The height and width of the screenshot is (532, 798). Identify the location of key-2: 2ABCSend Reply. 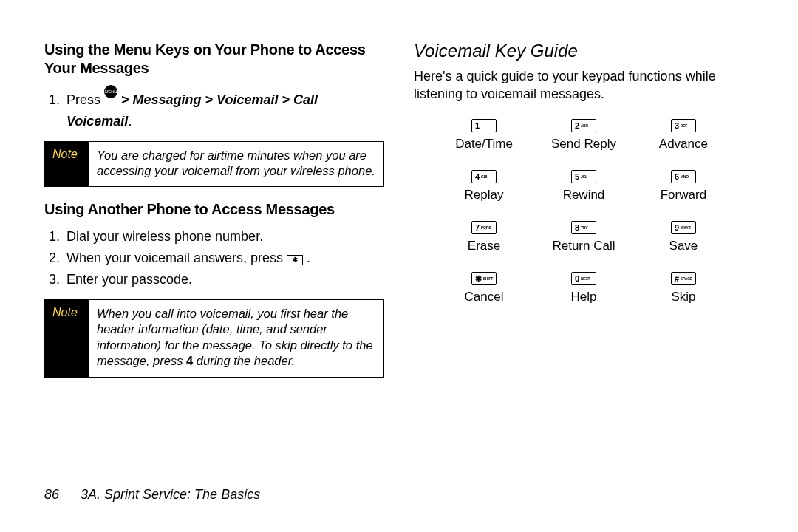
(584, 136).